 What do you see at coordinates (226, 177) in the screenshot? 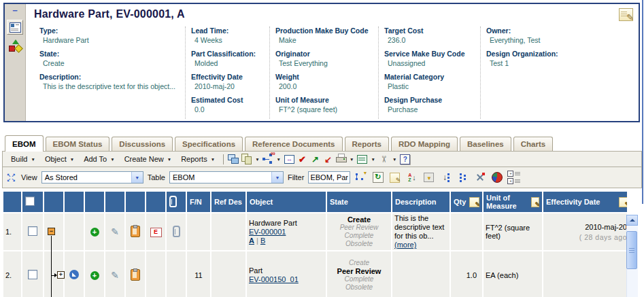
I see `table-select: EBOM▼` at bounding box center [226, 177].